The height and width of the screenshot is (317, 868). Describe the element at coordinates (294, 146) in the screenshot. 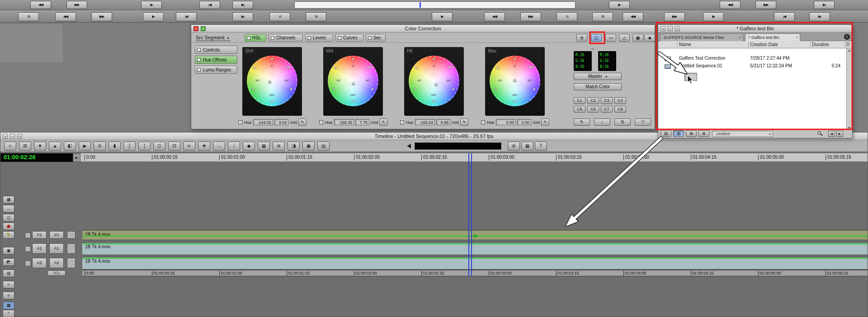

I see `render-icon: ◨` at that location.